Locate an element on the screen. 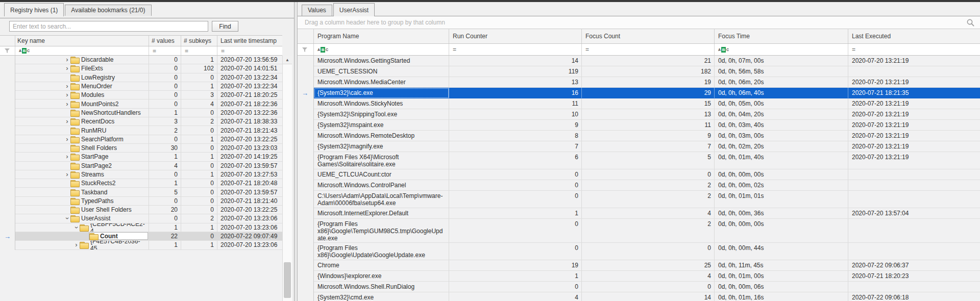  table-row: →{System32}\calc.exe16290d, 0h, 06m, 40s… is located at coordinates (639, 93).